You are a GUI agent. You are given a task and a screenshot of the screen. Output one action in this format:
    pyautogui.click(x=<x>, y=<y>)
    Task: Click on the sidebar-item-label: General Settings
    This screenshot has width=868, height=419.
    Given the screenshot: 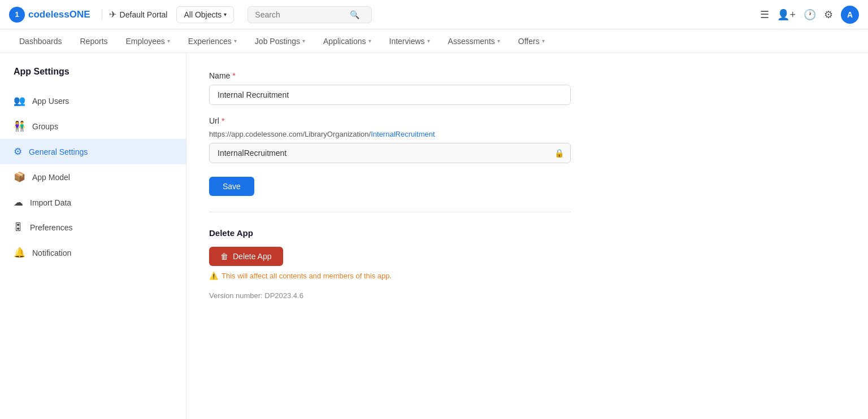 What is the action you would take?
    pyautogui.click(x=58, y=152)
    